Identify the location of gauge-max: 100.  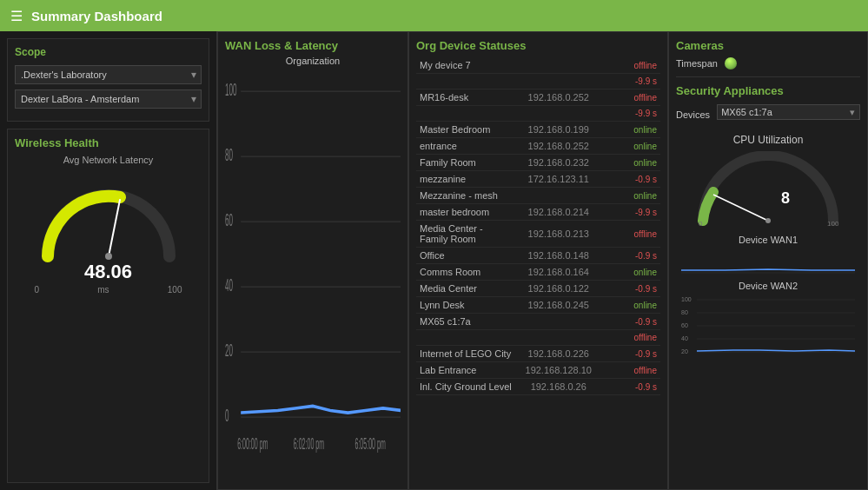
(176, 290).